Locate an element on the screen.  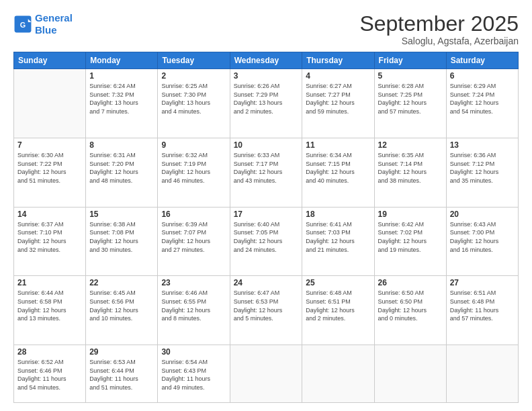
weekday-header-thursday: Thursday is located at coordinates (339, 60).